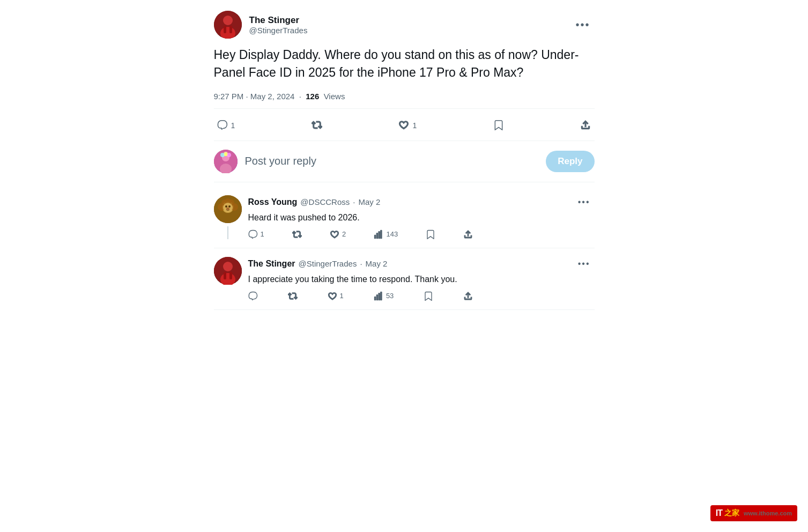 The image size is (808, 532). What do you see at coordinates (361, 296) in the screenshot?
I see `reply-action-bar: 1 53` at bounding box center [361, 296].